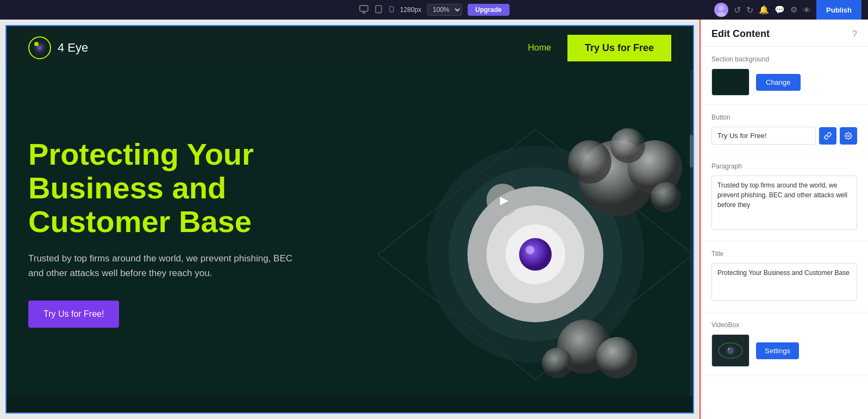  I want to click on bg-preview-row: Change, so click(784, 82).